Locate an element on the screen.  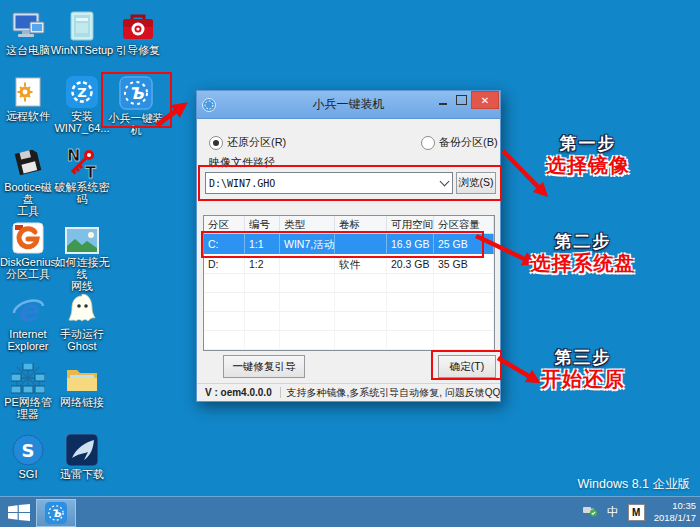
annotation-step-3: 第三步 开始还原 is located at coordinates (583, 370).